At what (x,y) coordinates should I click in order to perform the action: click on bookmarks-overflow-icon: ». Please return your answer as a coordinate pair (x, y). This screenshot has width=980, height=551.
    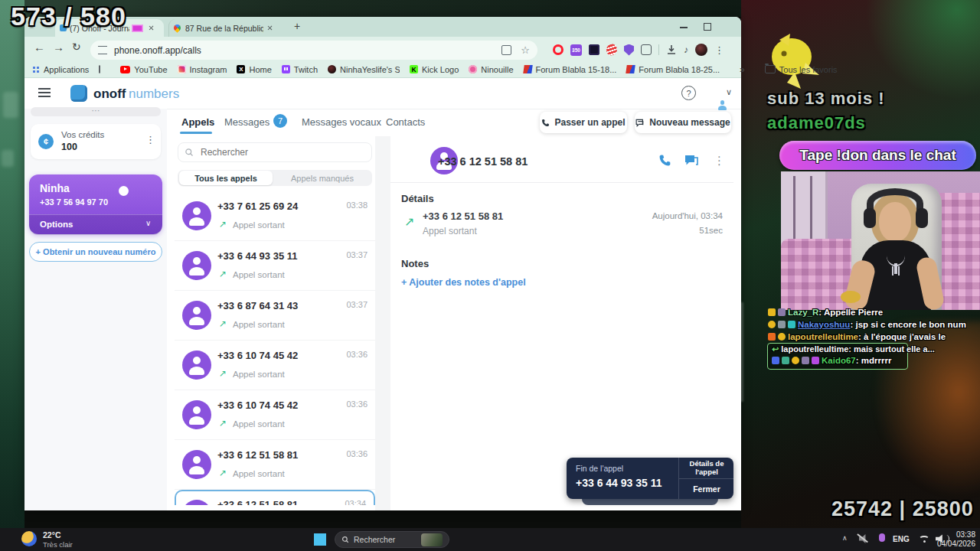
    Looking at the image, I should click on (743, 70).